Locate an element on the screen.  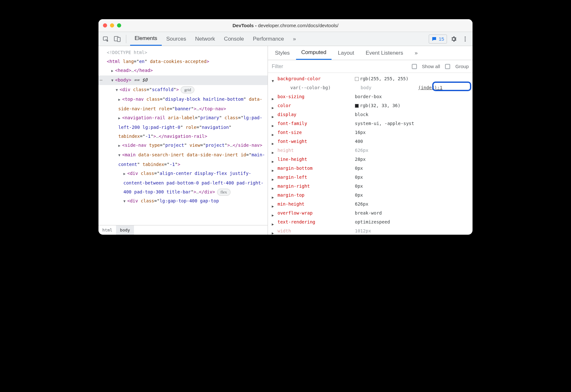
filter-row: Filter Show all Group is located at coordinates (370, 67).